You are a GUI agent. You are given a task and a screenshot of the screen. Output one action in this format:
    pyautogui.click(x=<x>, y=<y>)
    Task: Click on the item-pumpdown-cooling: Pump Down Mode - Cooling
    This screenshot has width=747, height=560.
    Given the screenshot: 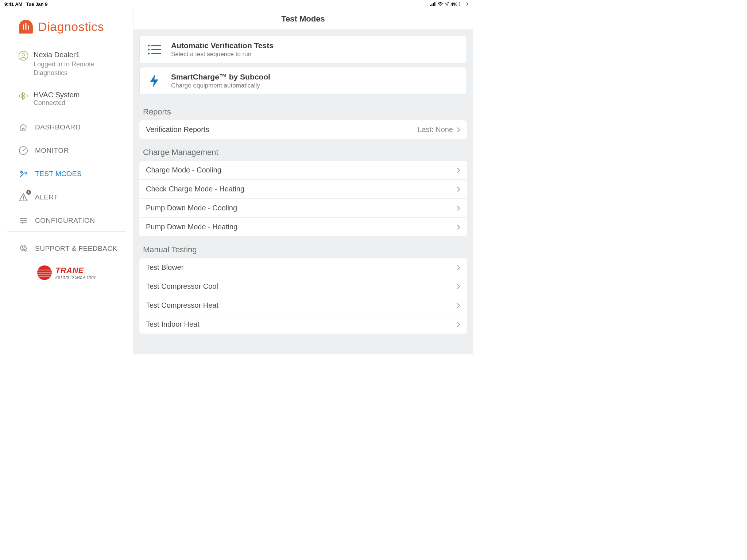 What is the action you would take?
    pyautogui.click(x=303, y=208)
    